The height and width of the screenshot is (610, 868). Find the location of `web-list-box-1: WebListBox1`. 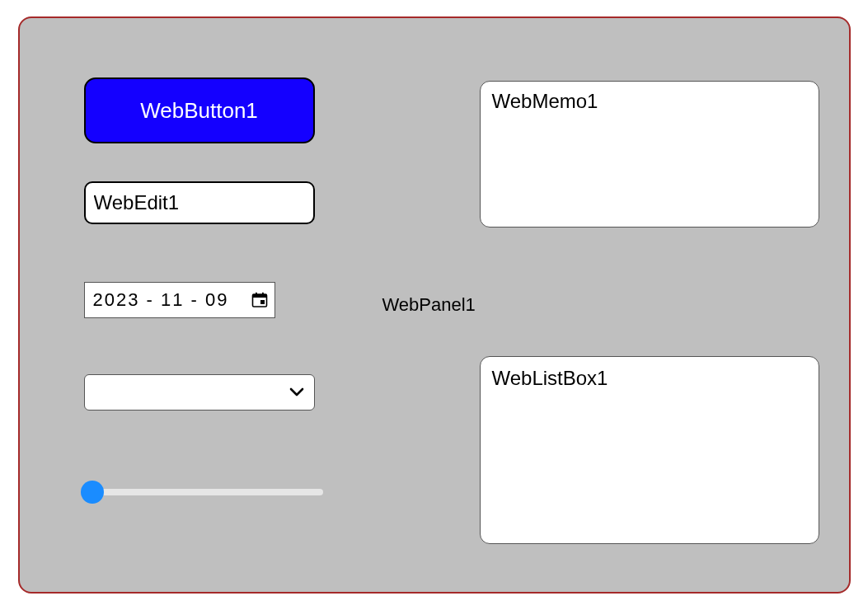

web-list-box-1: WebListBox1 is located at coordinates (650, 450).